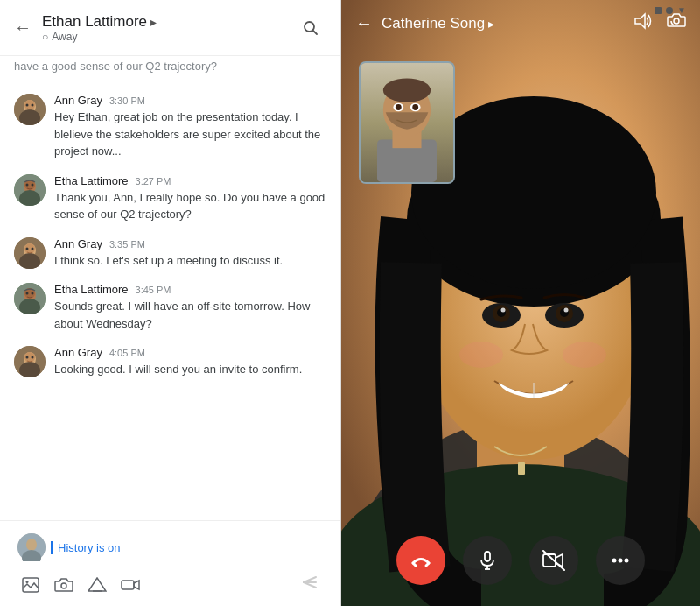 The width and height of the screenshot is (700, 606). Describe the element at coordinates (168, 22) in the screenshot. I see `contact-name: Ethan Lattimore ▸` at that location.